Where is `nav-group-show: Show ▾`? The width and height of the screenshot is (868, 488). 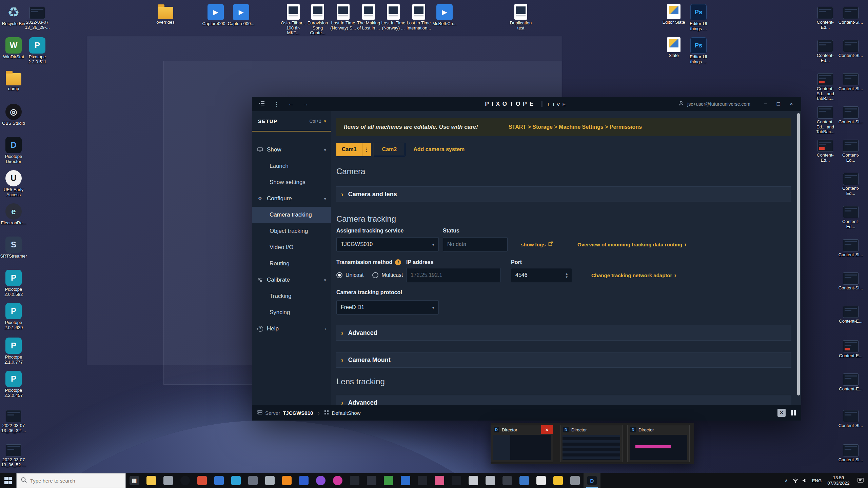
nav-group-show: Show ▾ is located at coordinates (292, 150).